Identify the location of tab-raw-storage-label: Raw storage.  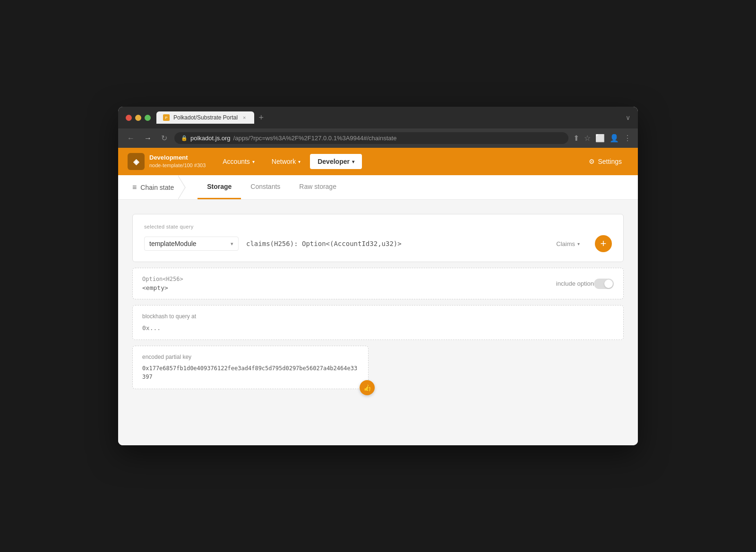
(318, 187).